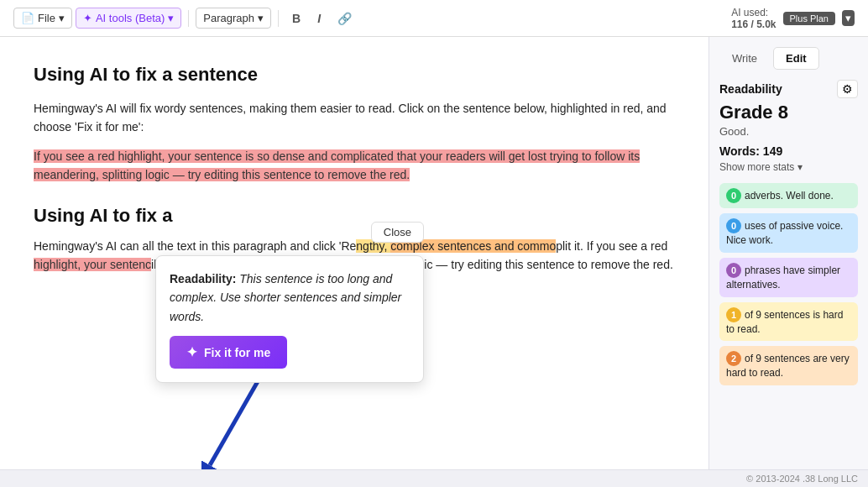  Describe the element at coordinates (789, 366) in the screenshot. I see `stat-badge: 2of 9 sentences are very hard to read.` at that location.